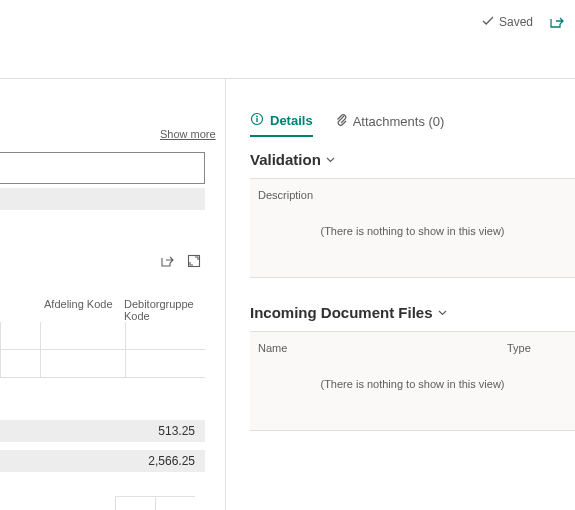 This screenshot has height=510, width=575. What do you see at coordinates (412, 228) in the screenshot?
I see `validation-list: Description (There is nothing to show in…` at bounding box center [412, 228].